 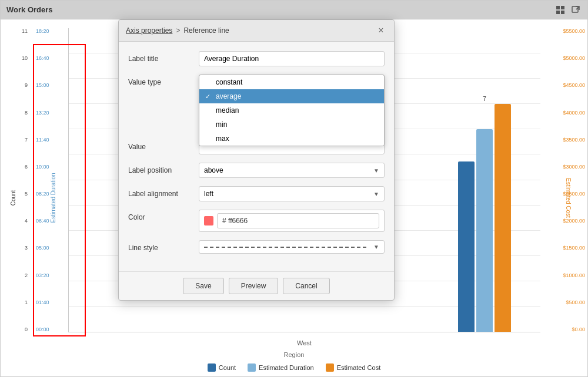 I want to click on modal-header: Axis properties > Reference line ×, so click(x=256, y=31).